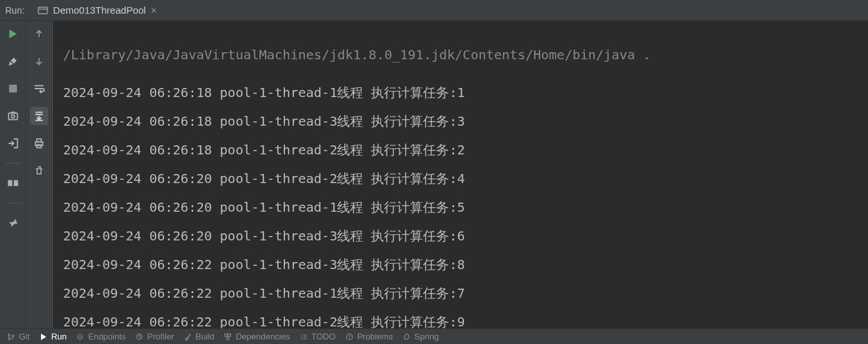 The image size is (868, 344). Describe the element at coordinates (304, 337) in the screenshot. I see `todo-icon` at that location.